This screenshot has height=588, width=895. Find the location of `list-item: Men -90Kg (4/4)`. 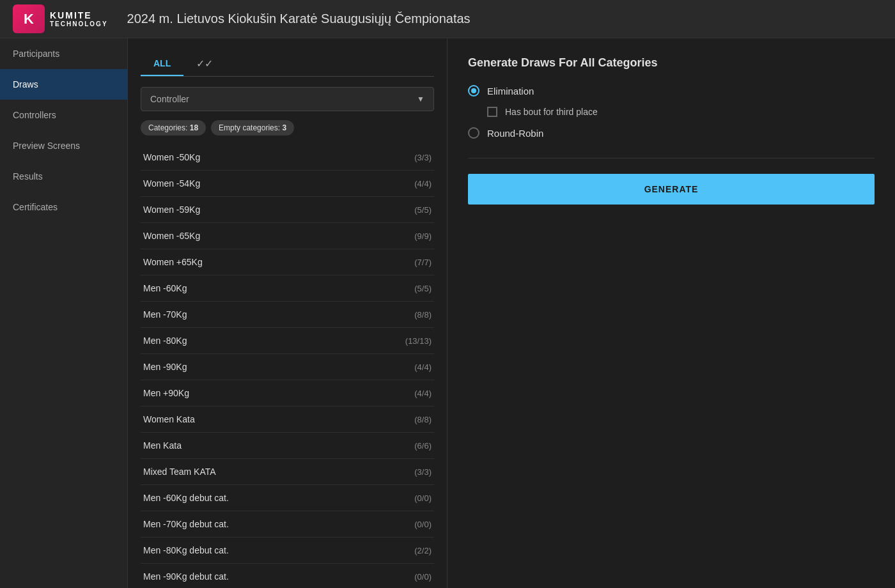

list-item: Men -90Kg (4/4) is located at coordinates (288, 367).